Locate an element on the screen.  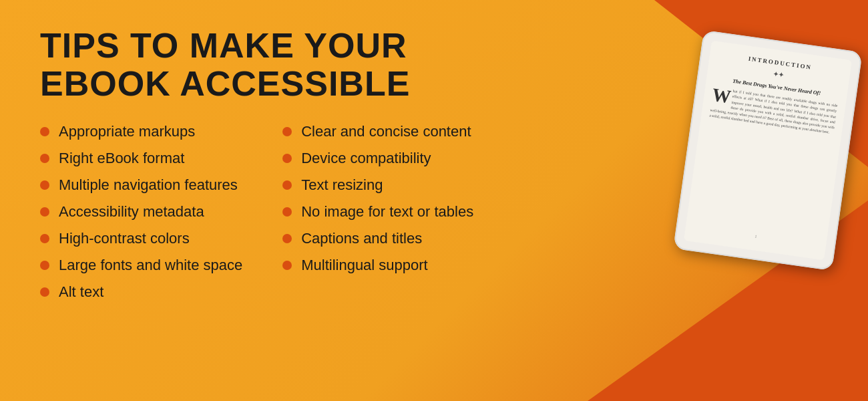
list-item-label: Text resizing is located at coordinates (342, 185).